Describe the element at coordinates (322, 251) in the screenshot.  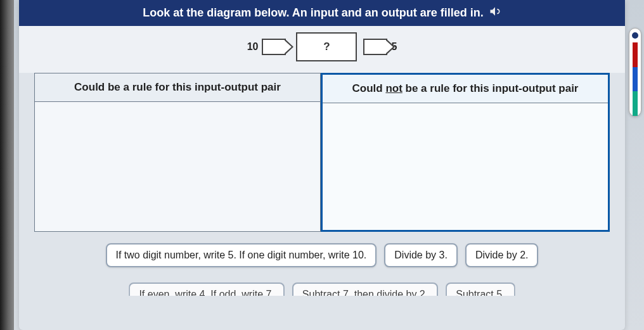
I see `answer-chips-row-1: If two digit number, write 5. If one dig…` at that location.